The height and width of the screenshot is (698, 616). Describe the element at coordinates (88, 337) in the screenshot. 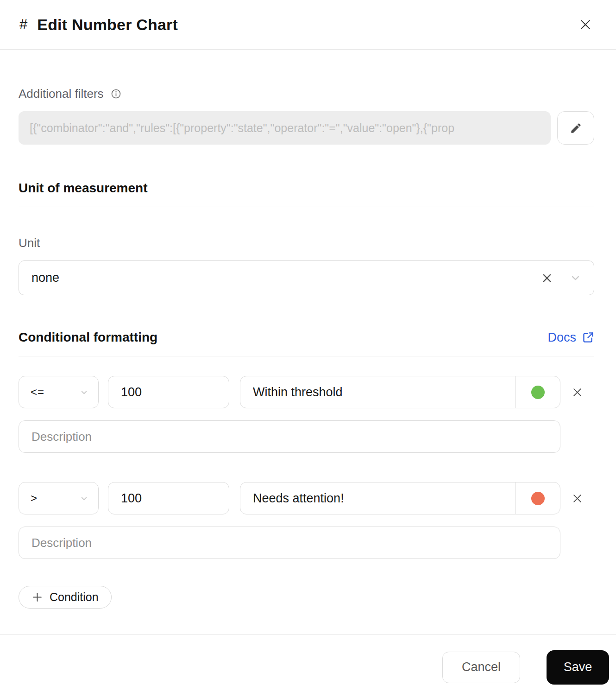

I see `conditional-formatting-heading: Conditional formatting` at that location.